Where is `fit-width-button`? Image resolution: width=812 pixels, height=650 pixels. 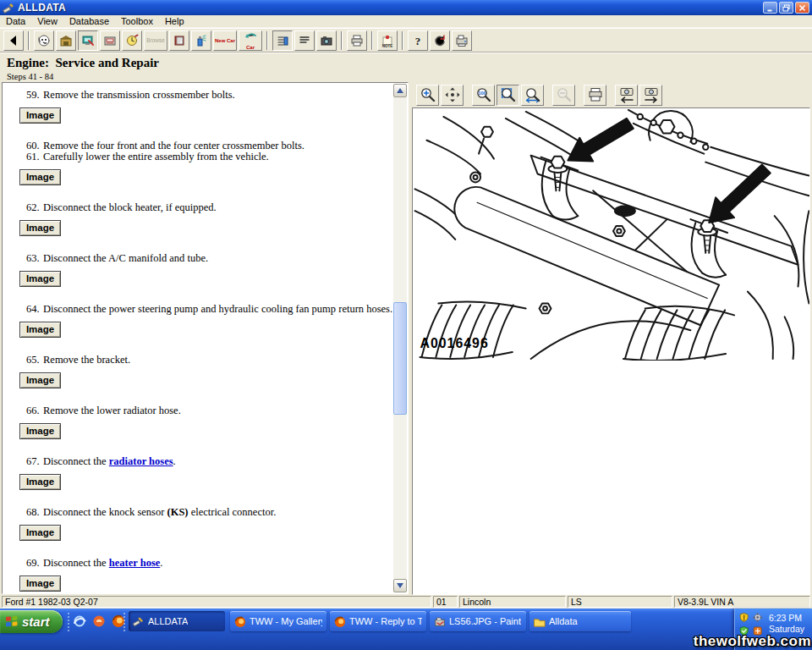
fit-width-button is located at coordinates (533, 95).